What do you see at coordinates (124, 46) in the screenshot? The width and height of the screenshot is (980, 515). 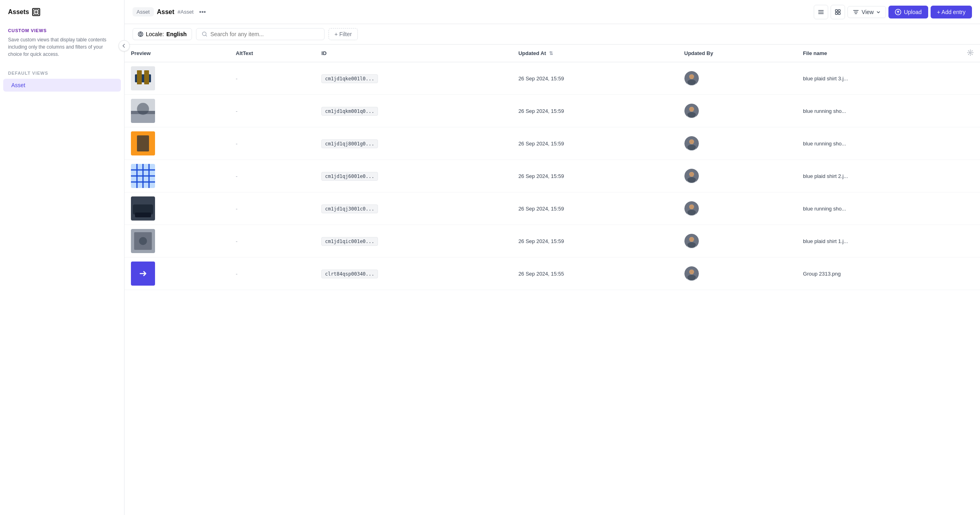 I see `sidebar-collapse-button` at bounding box center [124, 46].